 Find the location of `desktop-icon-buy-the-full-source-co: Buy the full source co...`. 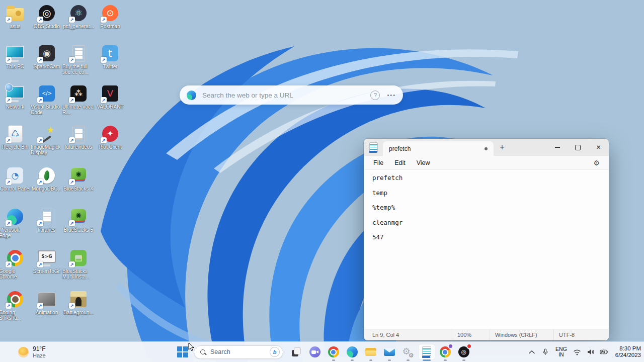

desktop-icon-buy-the-full-source-co: Buy the full source co... is located at coordinates (78, 59).